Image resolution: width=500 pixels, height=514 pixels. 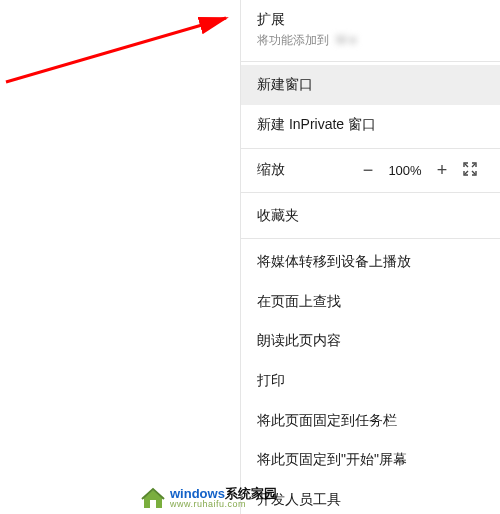 I want to click on menu-item-new-window: 新建窗口, so click(x=370, y=85).